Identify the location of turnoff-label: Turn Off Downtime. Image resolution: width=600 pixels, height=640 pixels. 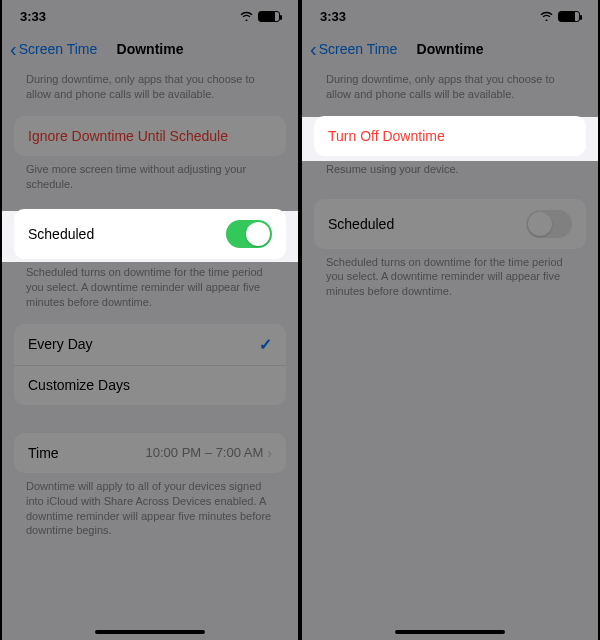
(386, 136).